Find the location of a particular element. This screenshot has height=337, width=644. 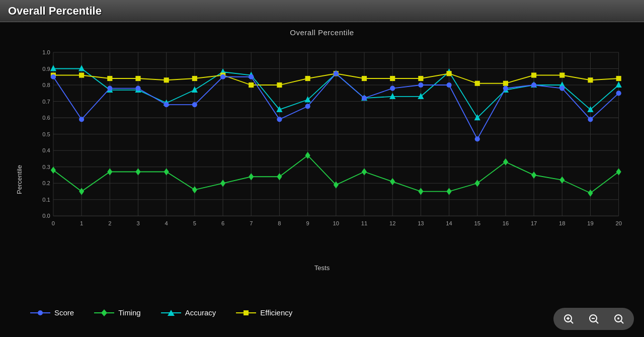

svg-text: 10 is located at coordinates (336, 223).